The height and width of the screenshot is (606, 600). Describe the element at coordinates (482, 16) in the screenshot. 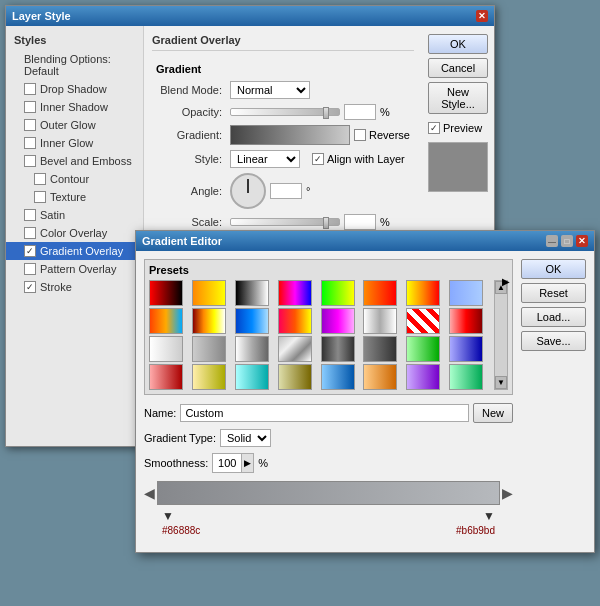

I see `close-icon: ✕` at that location.